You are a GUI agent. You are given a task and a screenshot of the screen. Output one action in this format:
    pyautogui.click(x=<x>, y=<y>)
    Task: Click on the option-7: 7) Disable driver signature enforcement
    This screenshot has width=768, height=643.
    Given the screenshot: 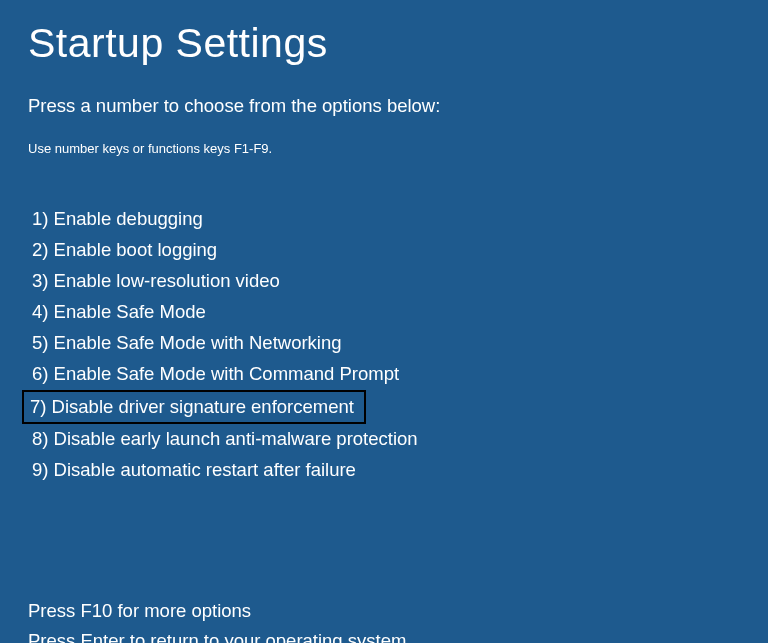 What is the action you would take?
    pyautogui.click(x=194, y=407)
    